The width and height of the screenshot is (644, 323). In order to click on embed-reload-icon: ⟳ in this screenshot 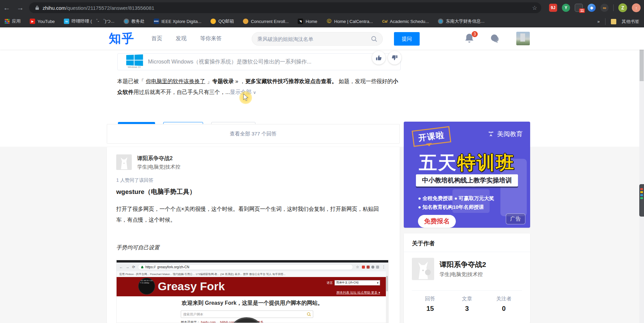, I will do `click(134, 267)`.